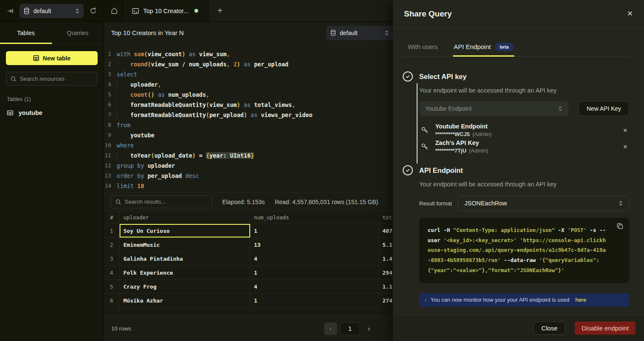 This screenshot has height=341, width=644. Describe the element at coordinates (350, 329) in the screenshot. I see `pagination: ‹ 1 ›` at that location.